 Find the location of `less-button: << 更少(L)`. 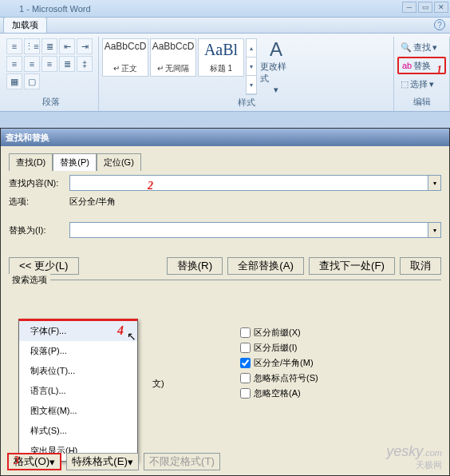

less-button: << 更少(L) is located at coordinates (44, 266).